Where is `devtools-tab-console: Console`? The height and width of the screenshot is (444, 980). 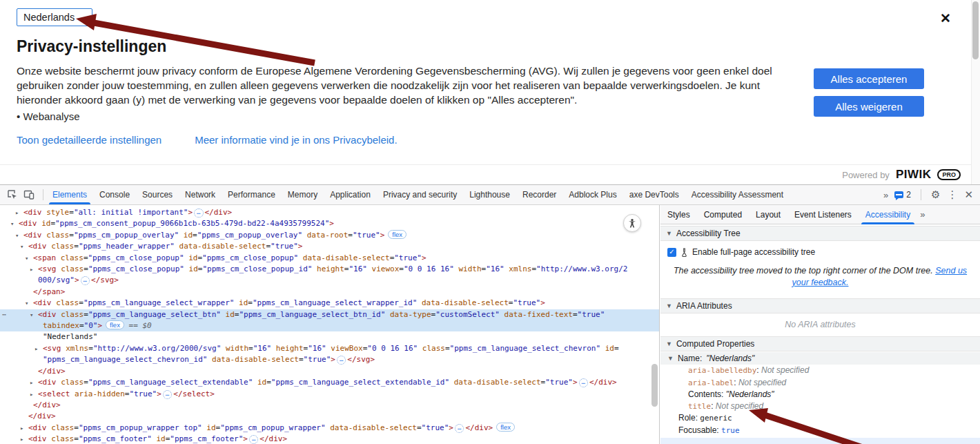
devtools-tab-console: Console is located at coordinates (115, 195).